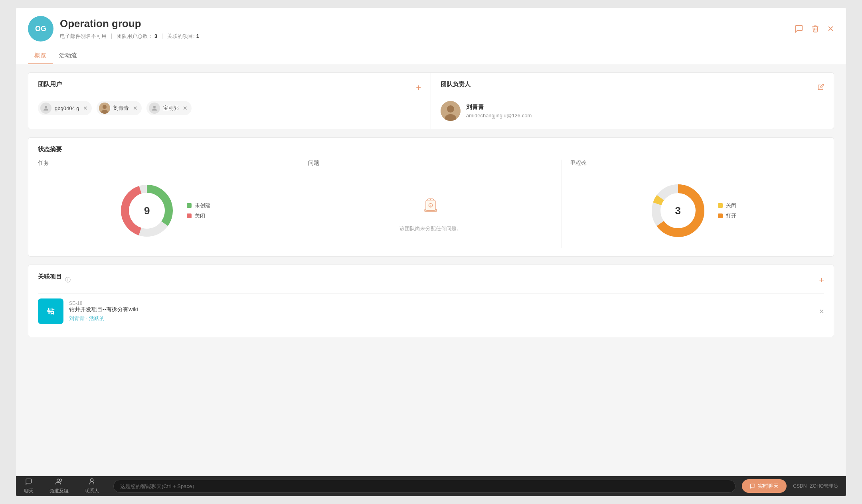 The width and height of the screenshot is (862, 504). I want to click on add-project-button: +, so click(821, 280).